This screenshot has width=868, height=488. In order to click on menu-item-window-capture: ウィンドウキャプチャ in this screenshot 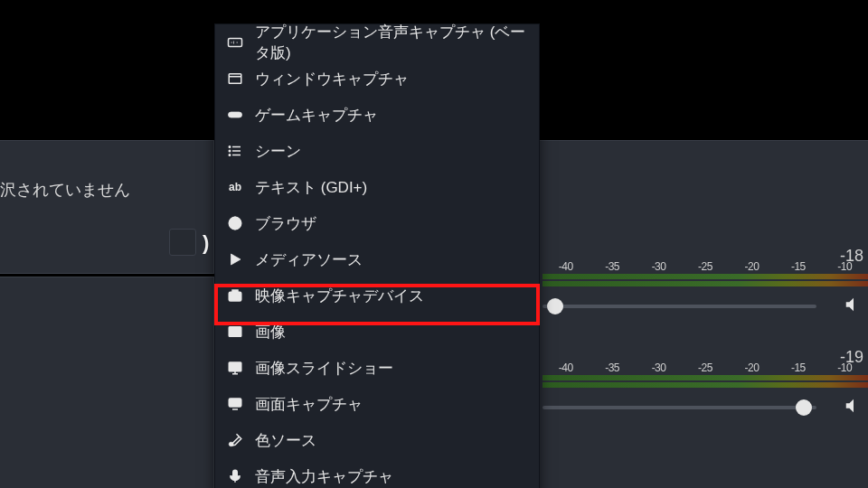, I will do `click(377, 79)`.